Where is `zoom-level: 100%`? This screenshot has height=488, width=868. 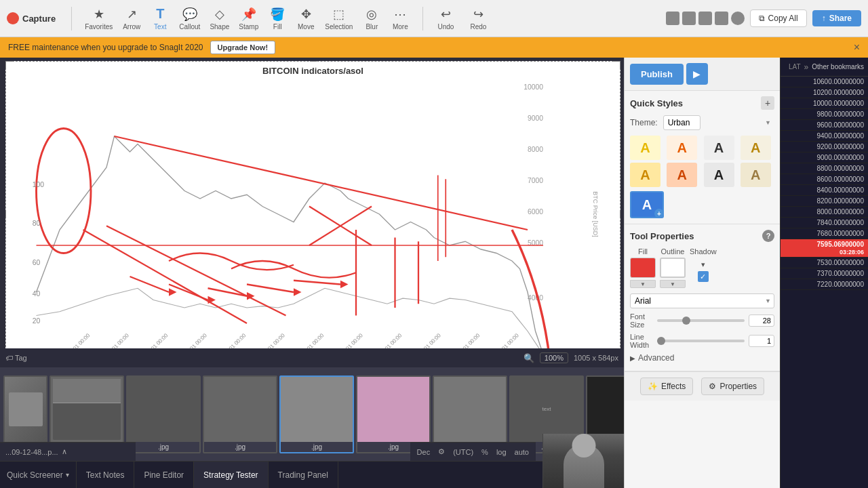 zoom-level: 100% is located at coordinates (554, 358).